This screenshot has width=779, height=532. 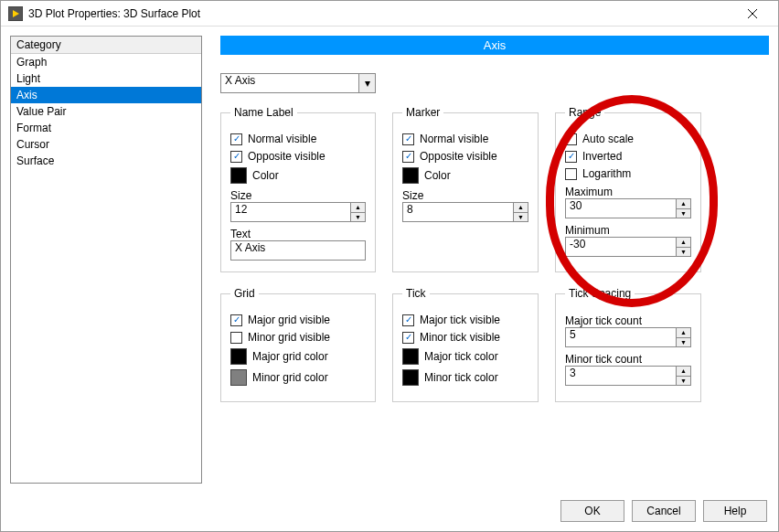 What do you see at coordinates (571, 174) in the screenshot?
I see `checkbox-range-logarithm` at bounding box center [571, 174].